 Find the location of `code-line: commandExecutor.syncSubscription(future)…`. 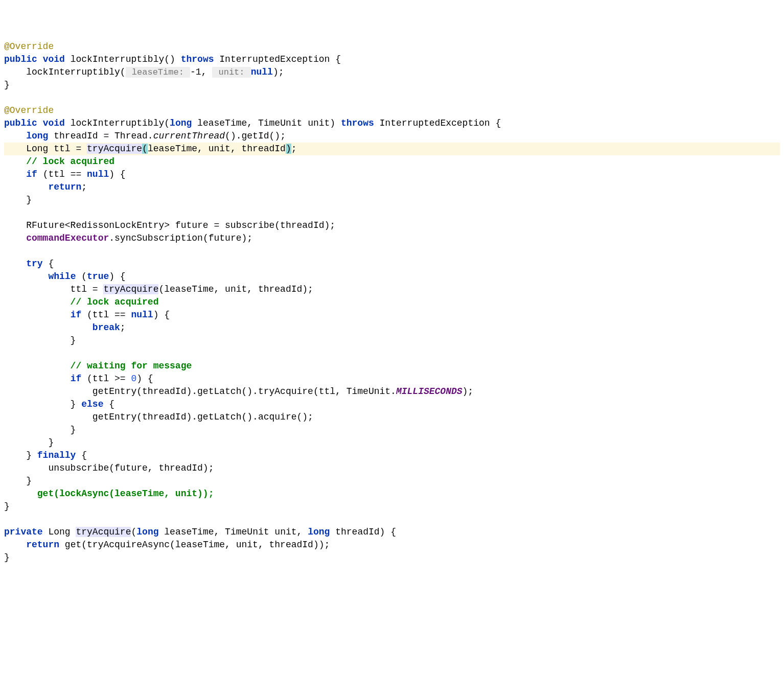

code-line: commandExecutor.syncSubscription(future)… is located at coordinates (392, 238).